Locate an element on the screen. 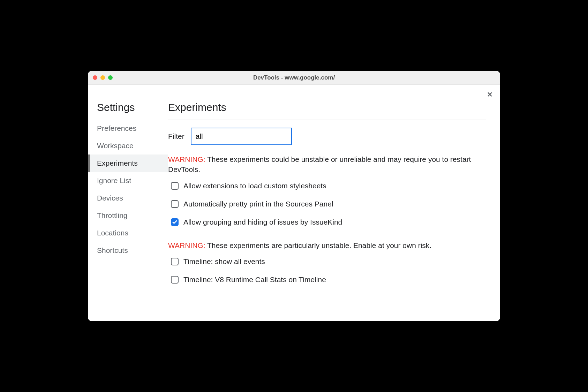 This screenshot has width=588, height=392. page-title: Experiments is located at coordinates (327, 111).